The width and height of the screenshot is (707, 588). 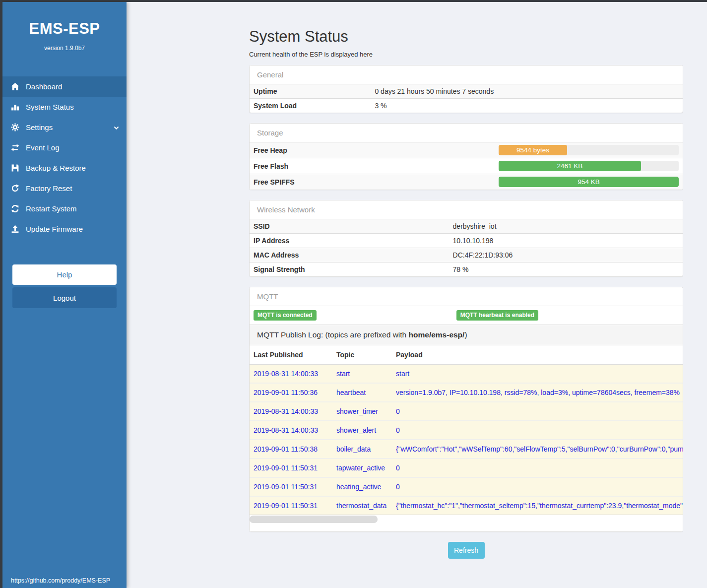 What do you see at coordinates (362, 355) in the screenshot?
I see `column-header: Topic` at bounding box center [362, 355].